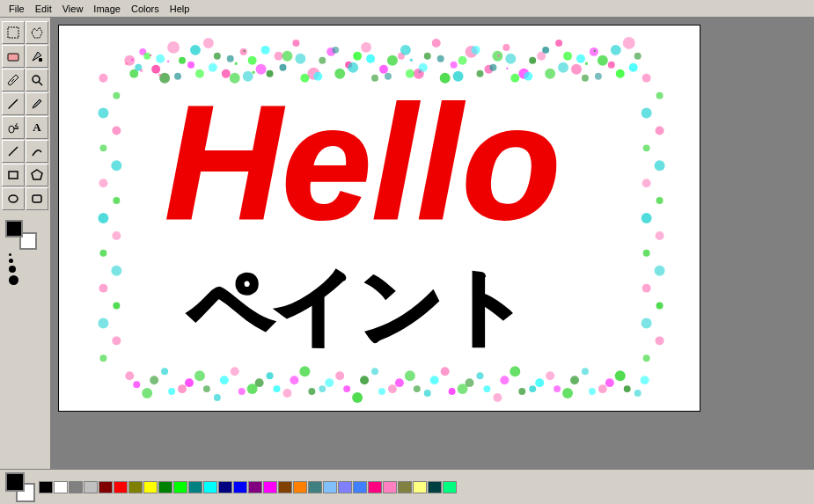 The height and width of the screenshot is (504, 814). I want to click on pencil-tool, so click(13, 104).